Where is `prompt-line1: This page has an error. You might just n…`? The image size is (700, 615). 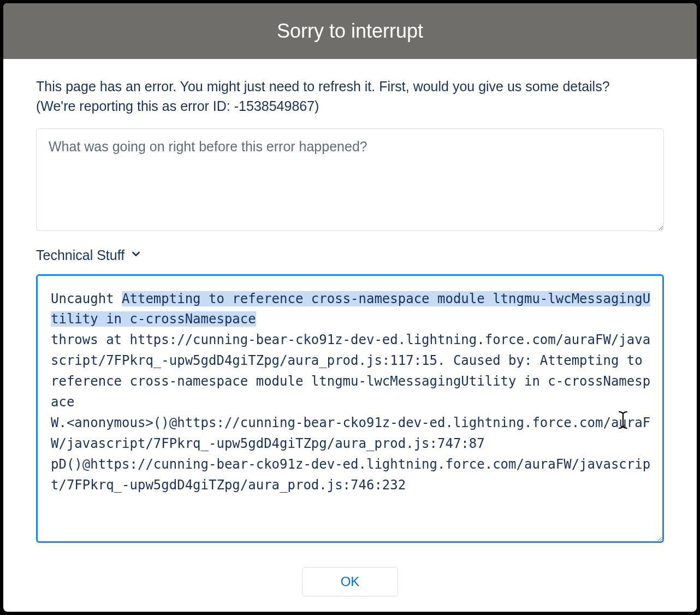 prompt-line1: This page has an error. You might just n… is located at coordinates (323, 86).